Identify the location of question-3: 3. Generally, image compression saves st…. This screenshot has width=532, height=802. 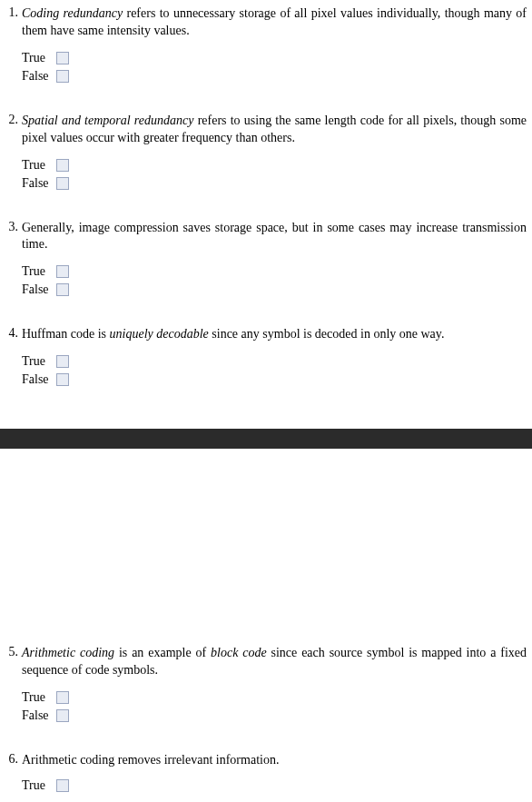
(266, 260).